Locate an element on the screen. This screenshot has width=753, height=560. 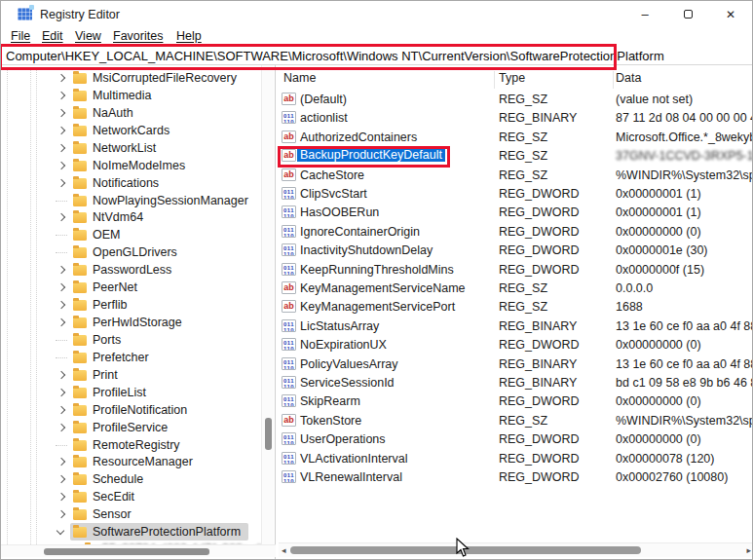
tree-item-label: ProfileService is located at coordinates (131, 428).